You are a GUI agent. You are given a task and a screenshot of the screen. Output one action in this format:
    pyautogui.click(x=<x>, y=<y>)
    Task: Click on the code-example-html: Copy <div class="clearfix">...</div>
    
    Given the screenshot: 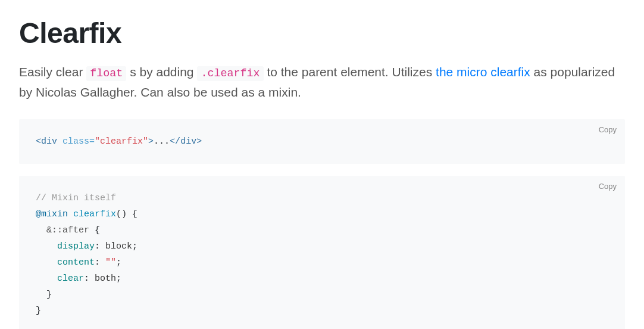 What is the action you would take?
    pyautogui.click(x=322, y=142)
    